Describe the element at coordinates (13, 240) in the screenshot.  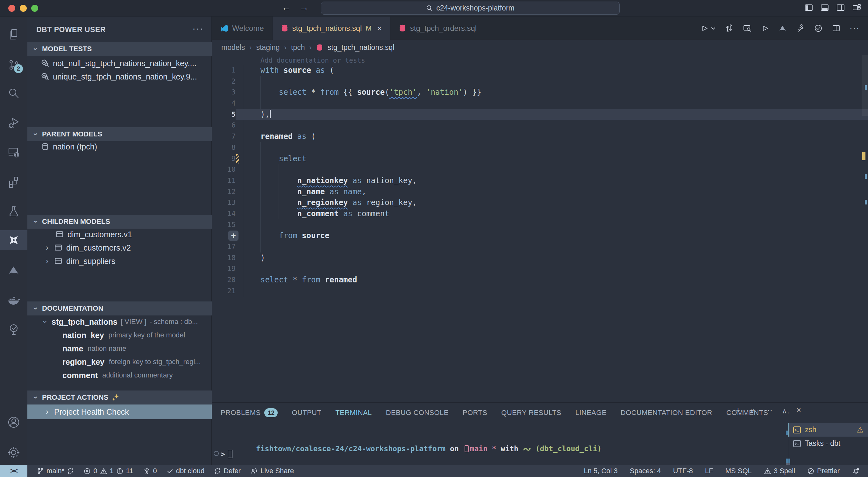
I see `dbt-power-user-icon` at that location.